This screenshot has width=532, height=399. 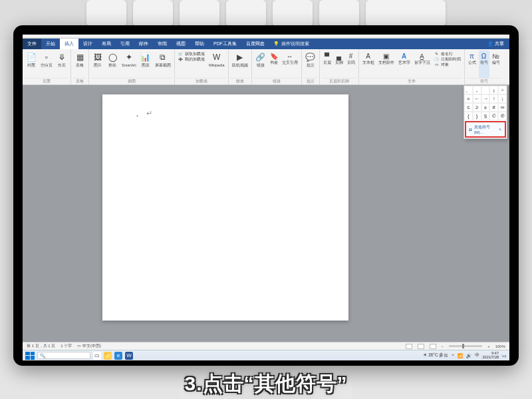 What do you see at coordinates (192, 54) in the screenshot?
I see `get-addins-button: 🛒获取加载项` at bounding box center [192, 54].